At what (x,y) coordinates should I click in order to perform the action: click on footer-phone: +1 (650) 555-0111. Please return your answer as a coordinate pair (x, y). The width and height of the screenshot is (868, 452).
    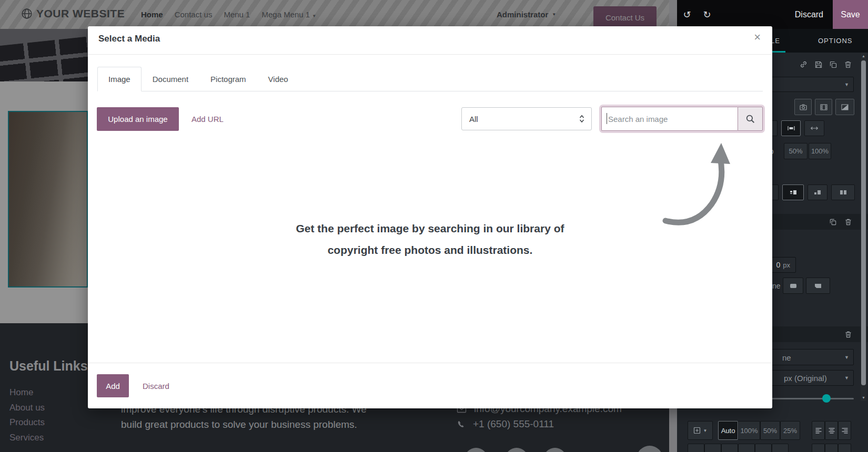
    Looking at the image, I should click on (513, 424).